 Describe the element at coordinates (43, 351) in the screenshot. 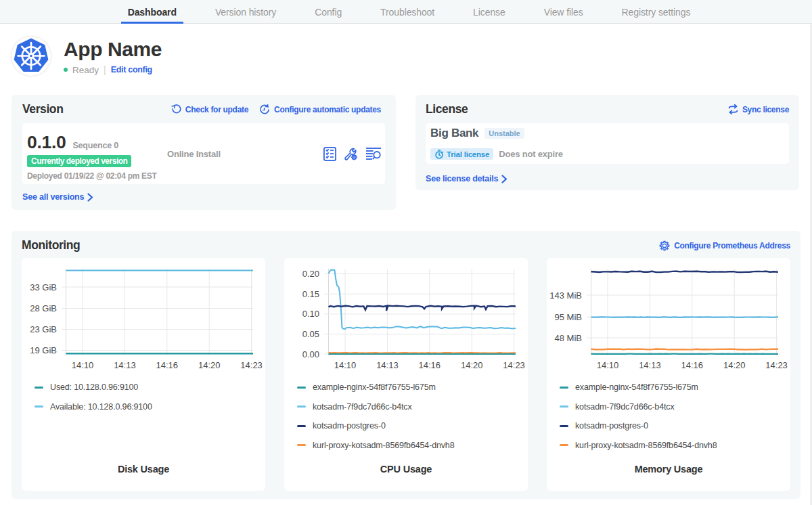

I see `svg-text: 19 GiB` at that location.